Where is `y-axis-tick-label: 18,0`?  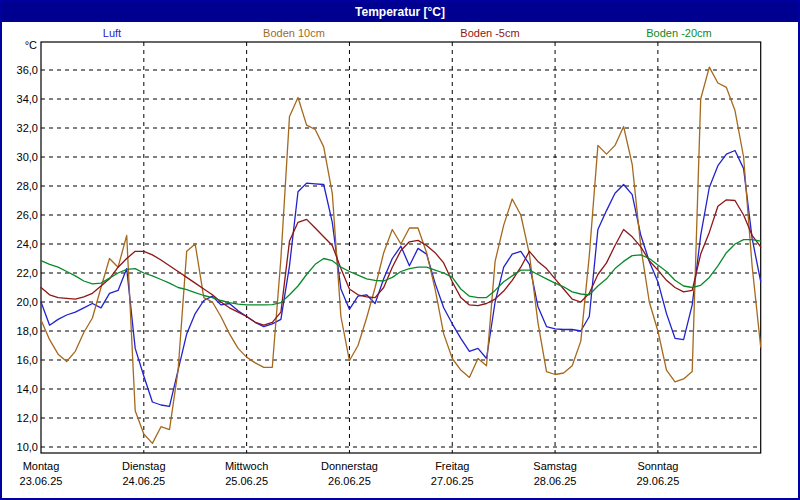 y-axis-tick-label: 18,0 is located at coordinates (28, 331).